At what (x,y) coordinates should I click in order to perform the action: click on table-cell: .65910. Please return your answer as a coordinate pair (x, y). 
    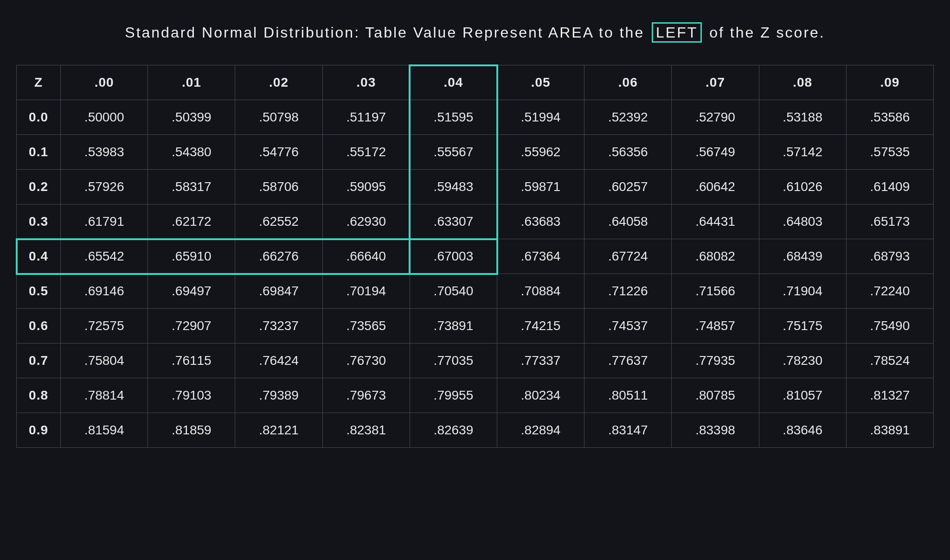
    Looking at the image, I should click on (192, 257).